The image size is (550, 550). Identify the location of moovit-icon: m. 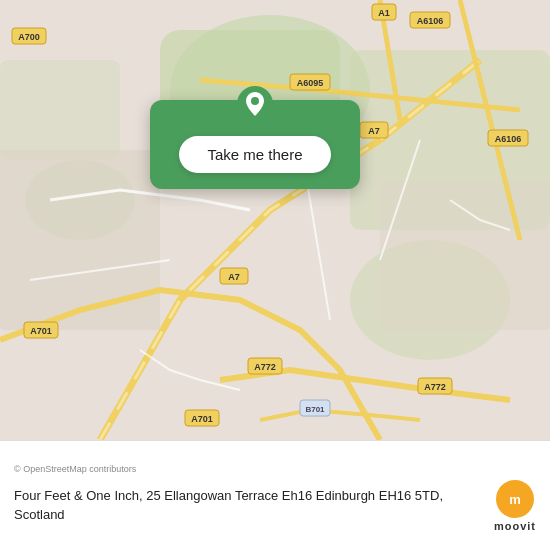
(515, 499).